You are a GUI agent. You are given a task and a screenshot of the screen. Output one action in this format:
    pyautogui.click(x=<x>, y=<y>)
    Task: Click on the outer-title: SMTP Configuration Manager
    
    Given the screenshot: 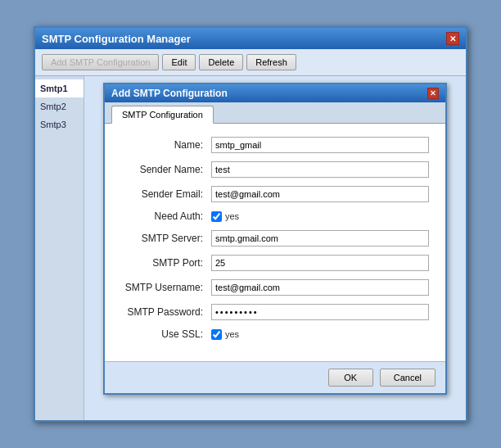 What is the action you would take?
    pyautogui.click(x=116, y=39)
    